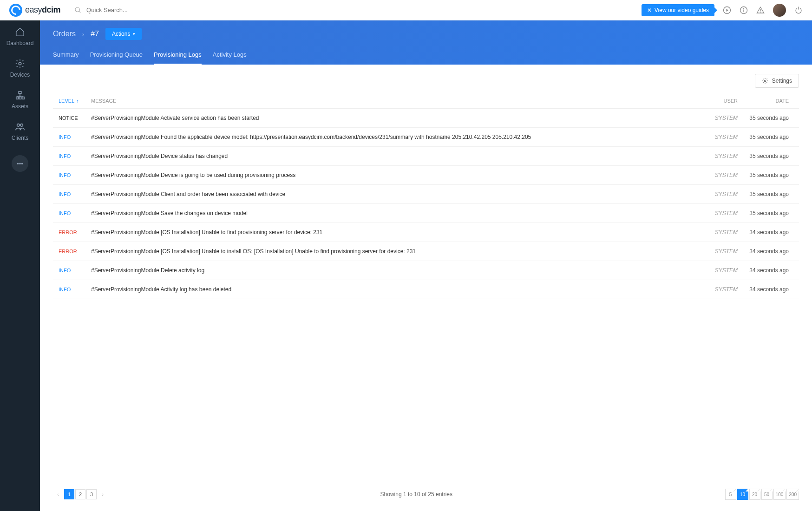 The width and height of the screenshot is (812, 511). I want to click on page-size-50: 50, so click(767, 494).